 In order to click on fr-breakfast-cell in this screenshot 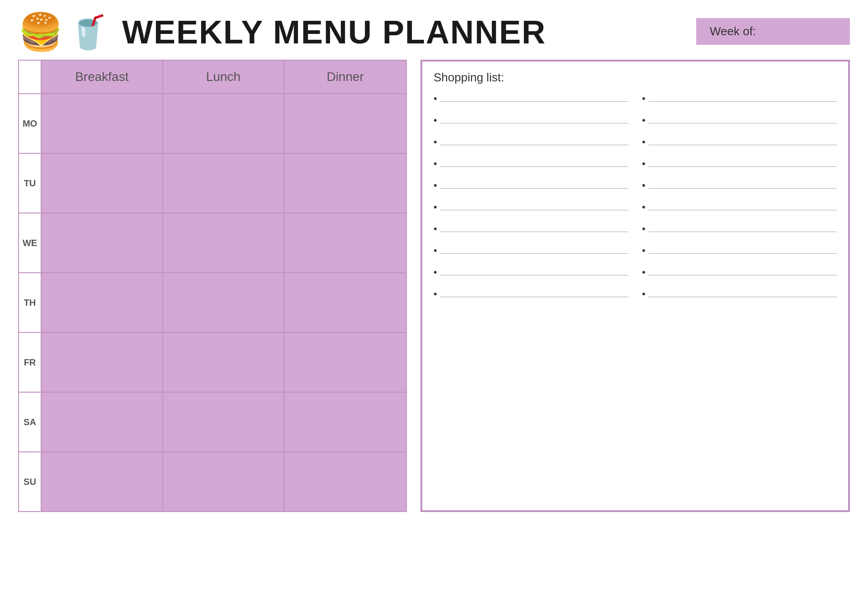, I will do `click(102, 362)`.